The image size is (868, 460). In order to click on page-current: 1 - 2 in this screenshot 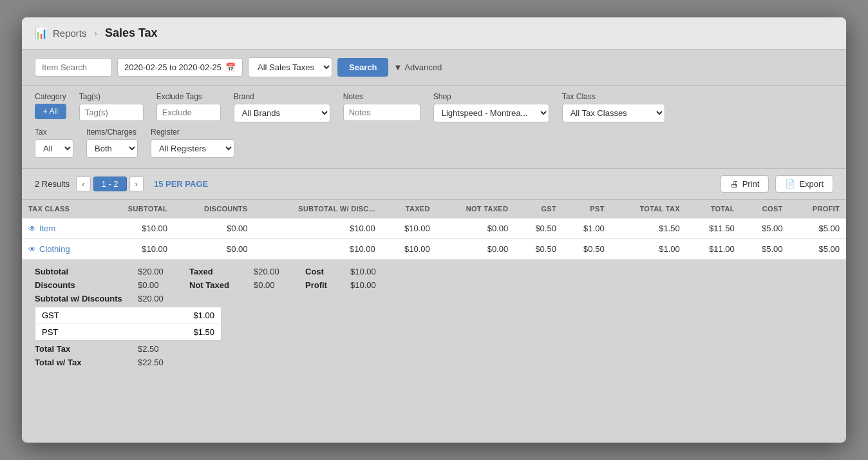, I will do `click(110, 184)`.